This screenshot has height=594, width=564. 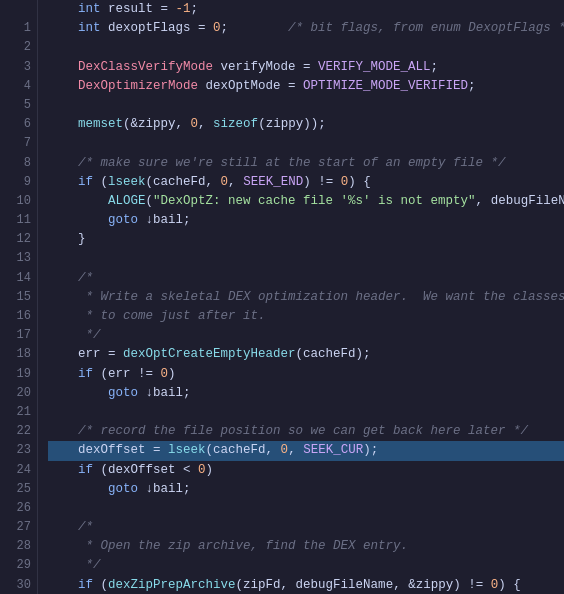 What do you see at coordinates (306, 68) in the screenshot?
I see `code-line: DexClassVerifyMode verifyMode = VERIFY_M…` at bounding box center [306, 68].